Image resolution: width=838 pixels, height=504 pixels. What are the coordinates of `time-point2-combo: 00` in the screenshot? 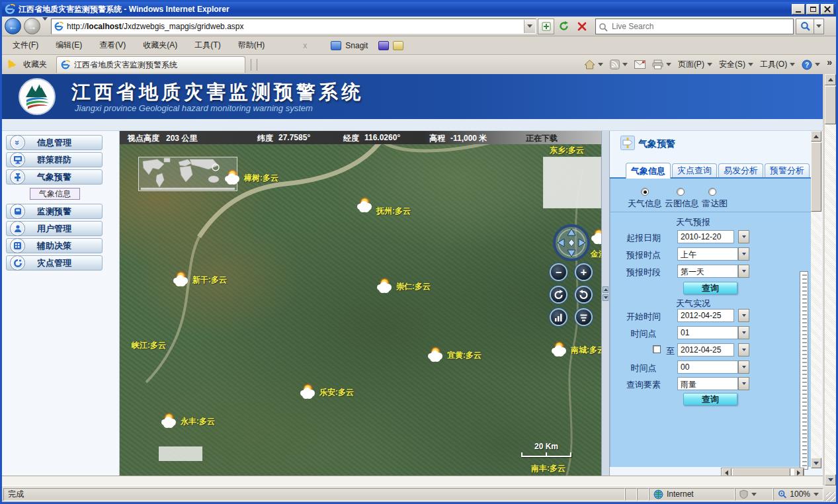 It's located at (708, 367).